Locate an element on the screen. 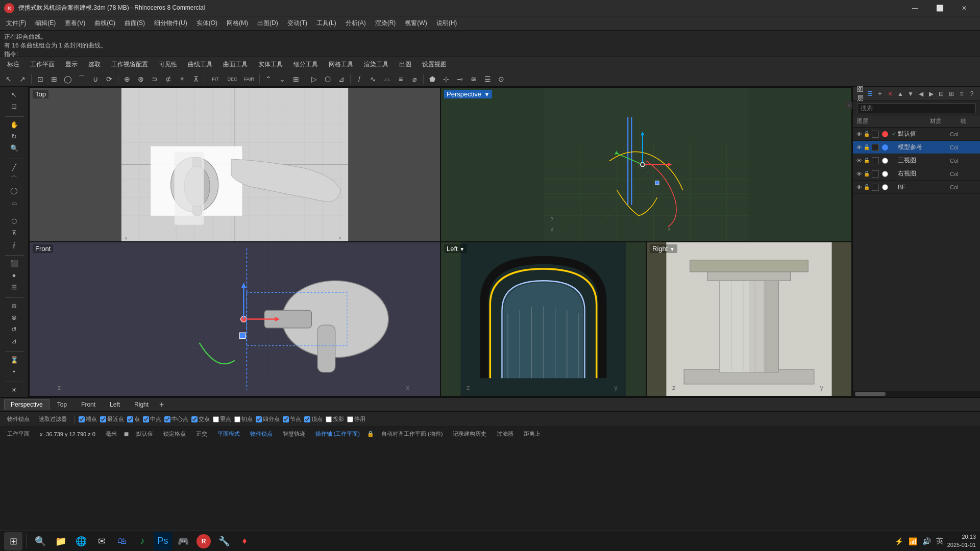 This screenshot has width=980, height=551. toolbar-tab-: 曲线工具 is located at coordinates (200, 64).